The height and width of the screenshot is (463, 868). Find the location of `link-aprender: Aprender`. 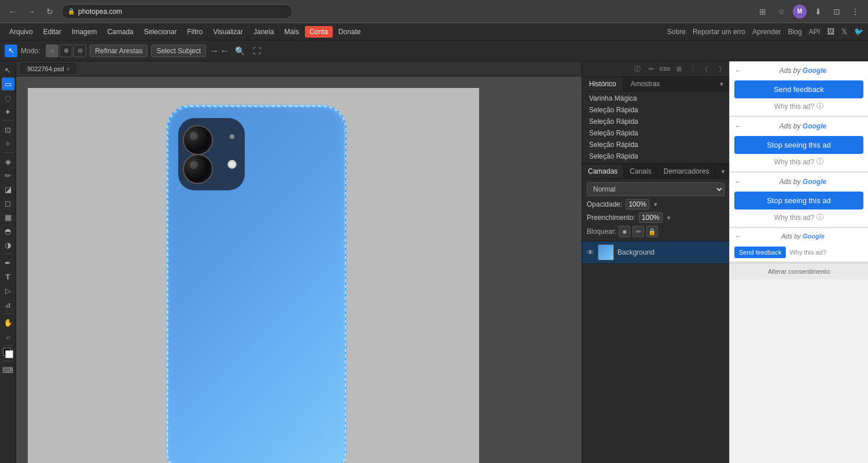

link-aprender: Aprender is located at coordinates (766, 32).